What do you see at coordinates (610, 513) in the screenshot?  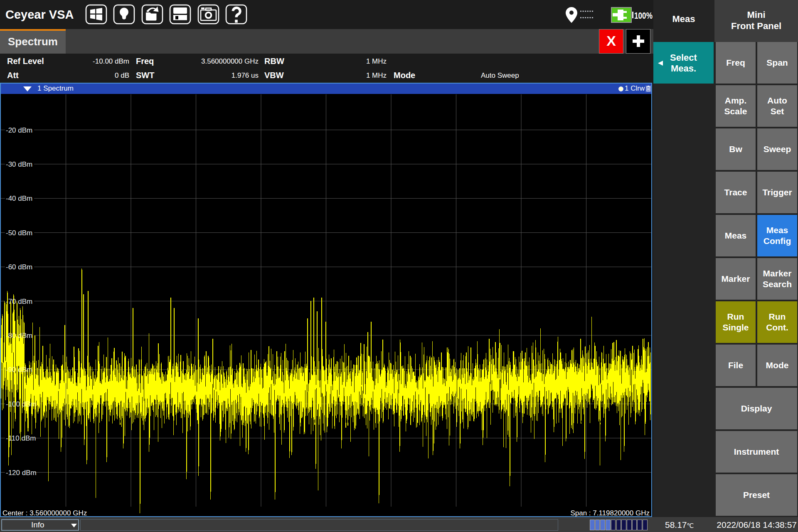 I see `svg-text: Span : 7.119820000 GHz` at bounding box center [610, 513].